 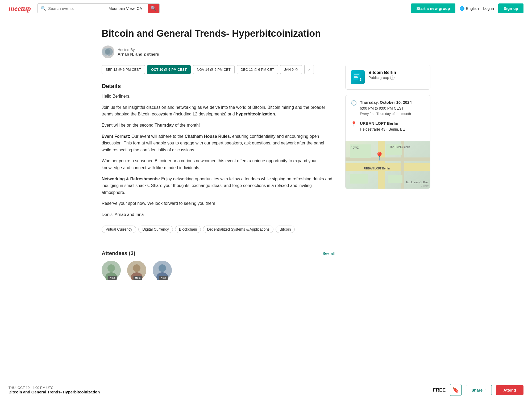 I want to click on attendees-heading: Attendees (3), so click(x=119, y=253).